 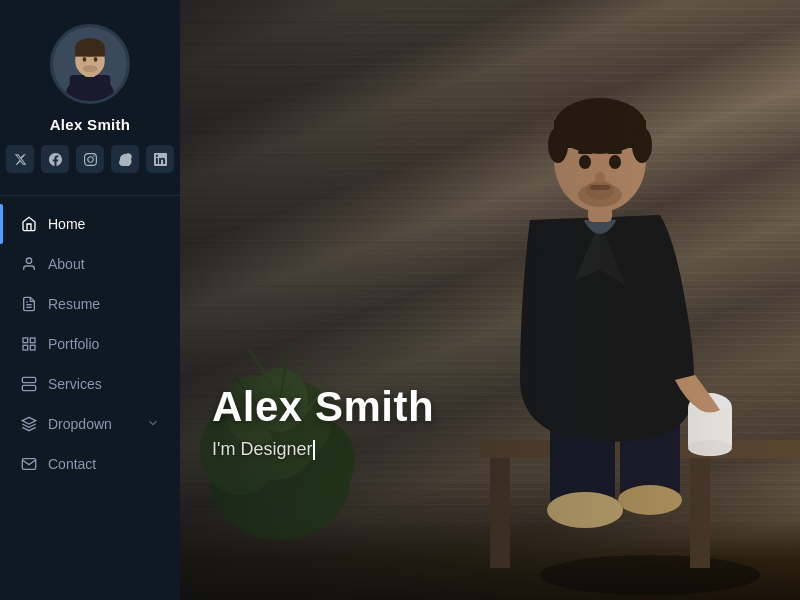 I want to click on sidebar-item-home: Home, so click(x=90, y=224).